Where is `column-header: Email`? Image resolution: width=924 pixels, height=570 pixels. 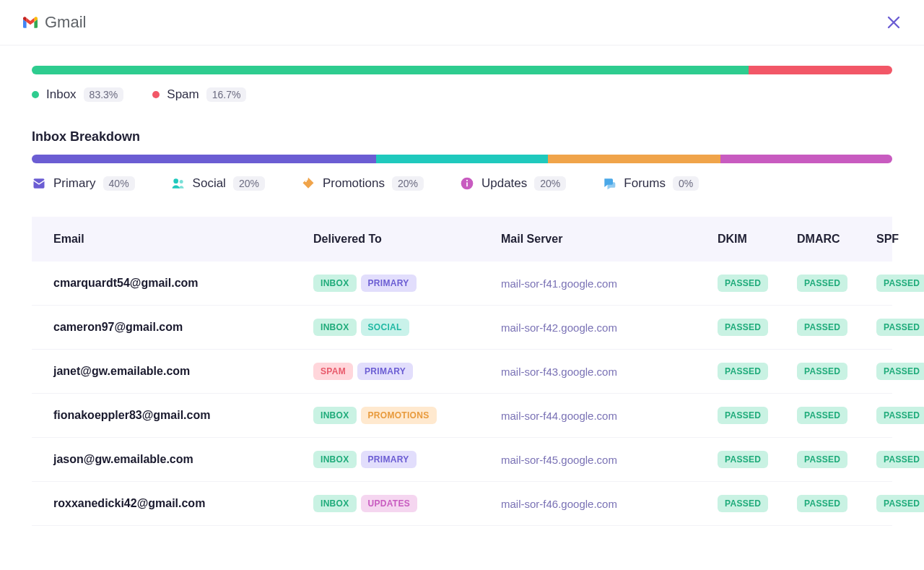 column-header: Email is located at coordinates (183, 239).